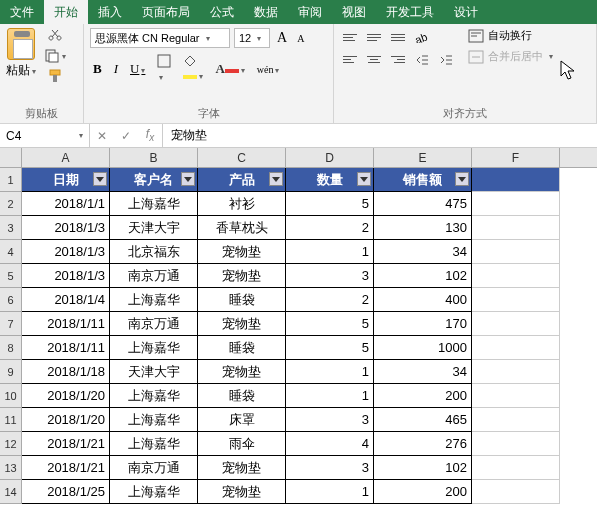 The image size is (597, 520). Describe the element at coordinates (66, 158) in the screenshot. I see `col-header: A` at that location.